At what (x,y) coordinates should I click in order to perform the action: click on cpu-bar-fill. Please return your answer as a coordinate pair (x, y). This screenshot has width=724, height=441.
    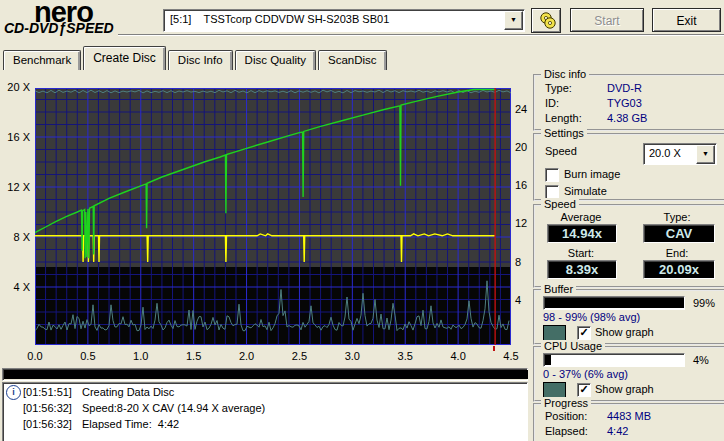
    Looking at the image, I should click on (548, 360).